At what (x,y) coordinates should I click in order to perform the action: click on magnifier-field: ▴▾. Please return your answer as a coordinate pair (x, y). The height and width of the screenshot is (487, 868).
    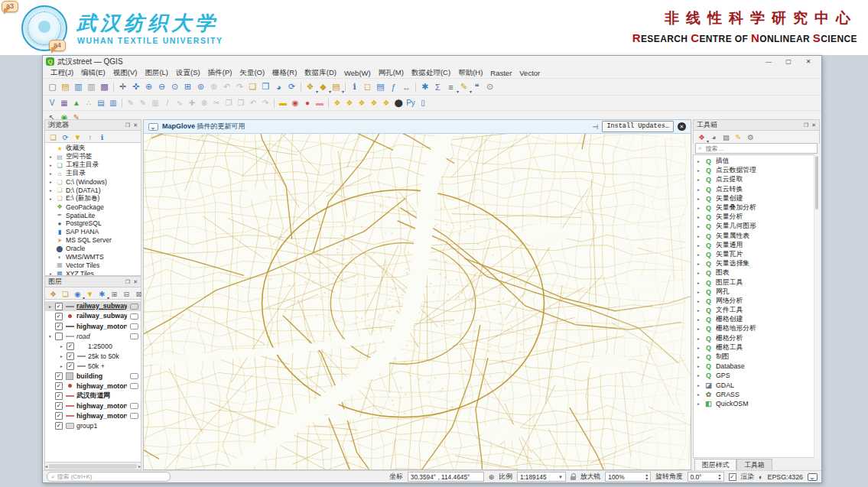
    Looking at the image, I should click on (628, 477).